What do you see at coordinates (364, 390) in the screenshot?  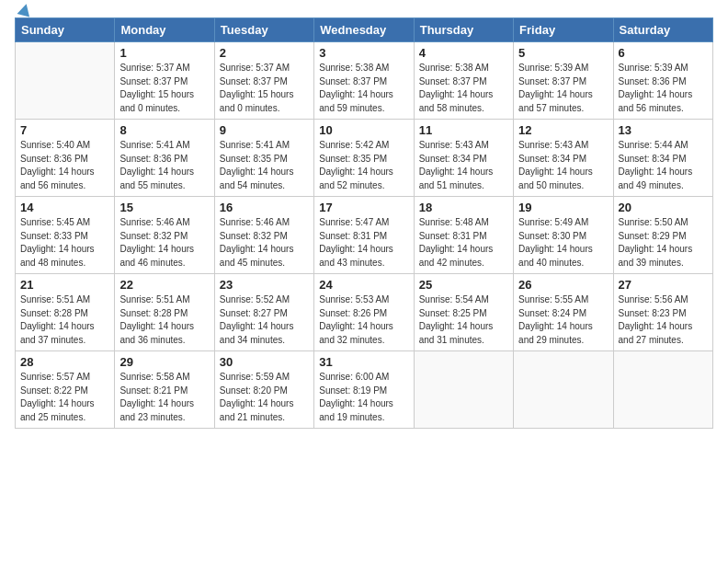 I see `table-row: 31Sunrise: 6:00 AMSunset: 8:19 PMDayligh…` at bounding box center [364, 390].